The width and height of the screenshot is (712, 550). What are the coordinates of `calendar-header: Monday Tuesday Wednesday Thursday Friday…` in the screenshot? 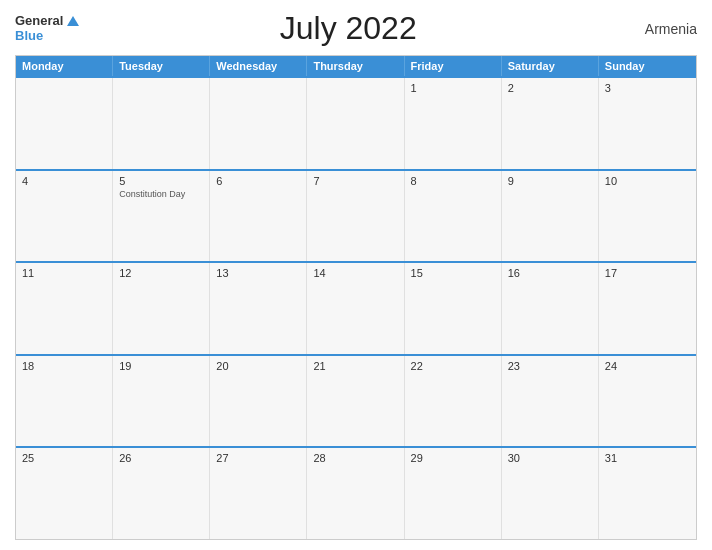 It's located at (356, 66).